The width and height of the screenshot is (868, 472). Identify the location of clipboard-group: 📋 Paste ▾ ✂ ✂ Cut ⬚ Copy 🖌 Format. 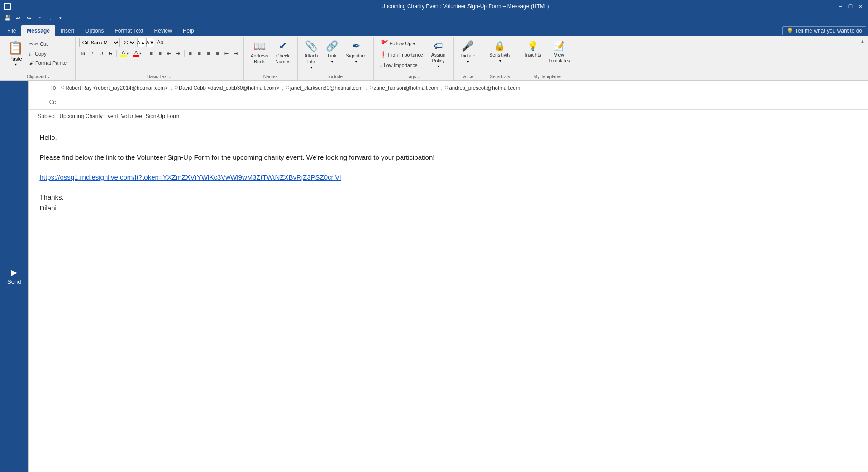
(39, 59).